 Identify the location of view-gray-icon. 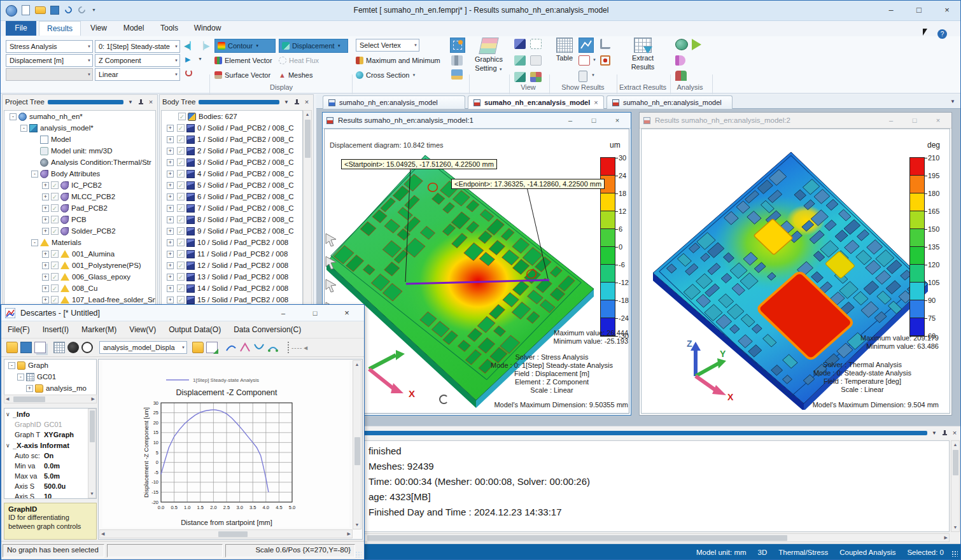
(536, 60).